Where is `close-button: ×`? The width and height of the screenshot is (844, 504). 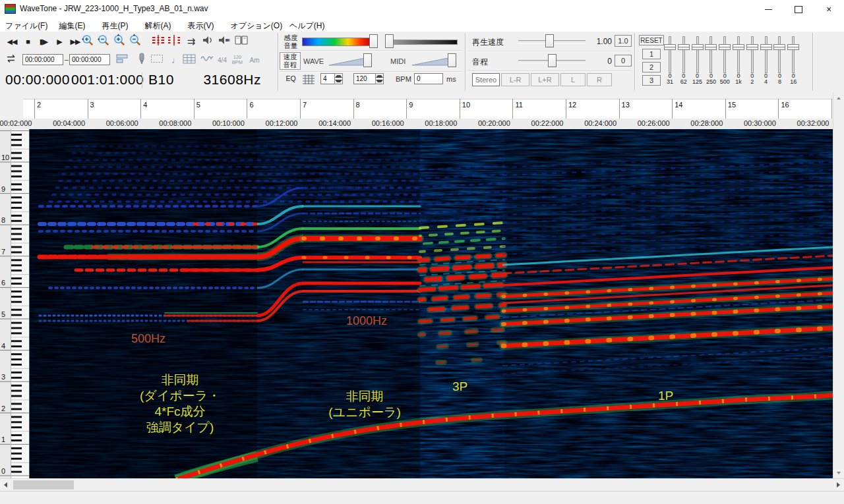 close-button: × is located at coordinates (829, 9).